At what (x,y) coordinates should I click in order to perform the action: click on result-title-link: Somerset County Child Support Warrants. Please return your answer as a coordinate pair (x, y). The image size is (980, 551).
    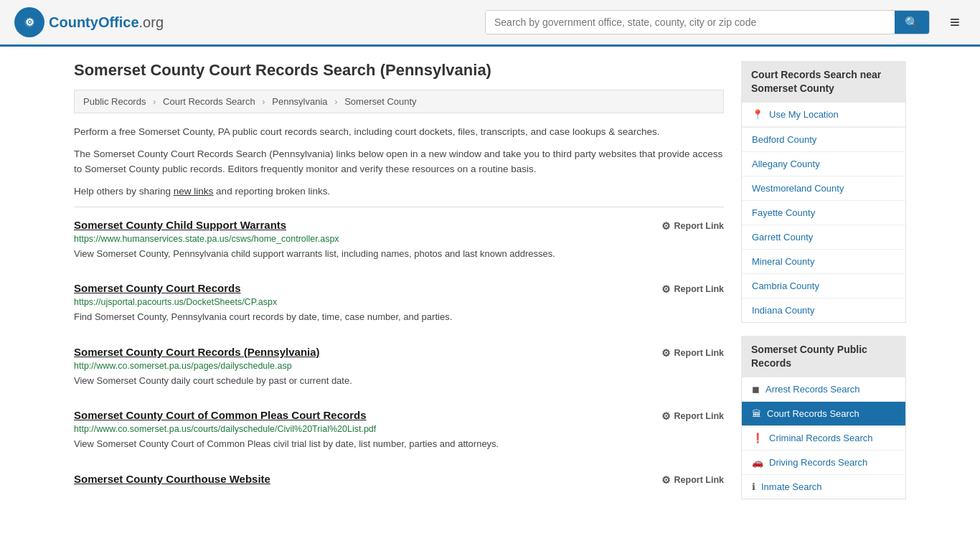
    Looking at the image, I should click on (180, 225).